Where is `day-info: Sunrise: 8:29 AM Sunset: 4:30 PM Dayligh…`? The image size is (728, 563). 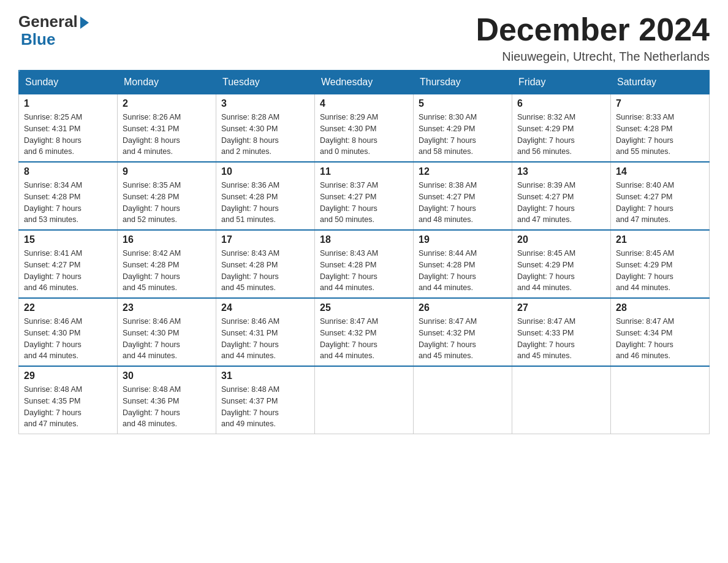
day-info: Sunrise: 8:29 AM Sunset: 4:30 PM Dayligh… is located at coordinates (364, 135).